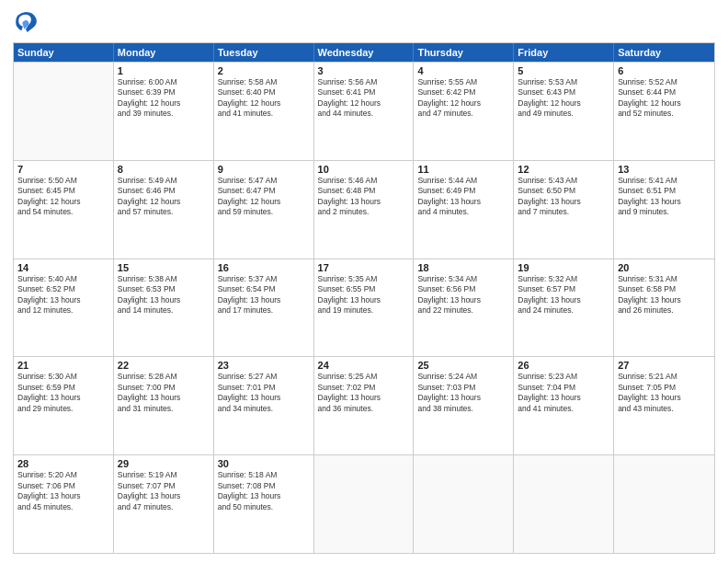 The image size is (728, 563). Describe the element at coordinates (164, 111) in the screenshot. I see `table-row: 1Sunrise: 6:00 AMSunset: 6:39 PMDaylight…` at that location.